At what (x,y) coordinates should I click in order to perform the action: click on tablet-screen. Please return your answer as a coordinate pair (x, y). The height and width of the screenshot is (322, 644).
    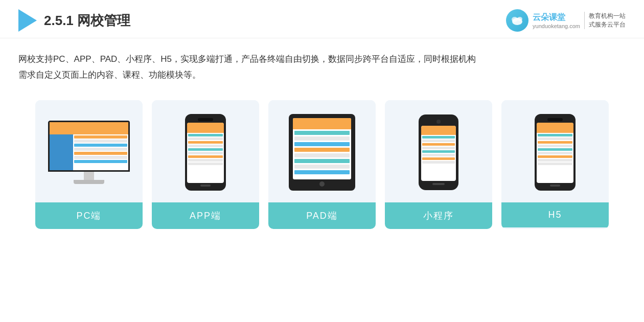
    Looking at the image, I should click on (322, 149).